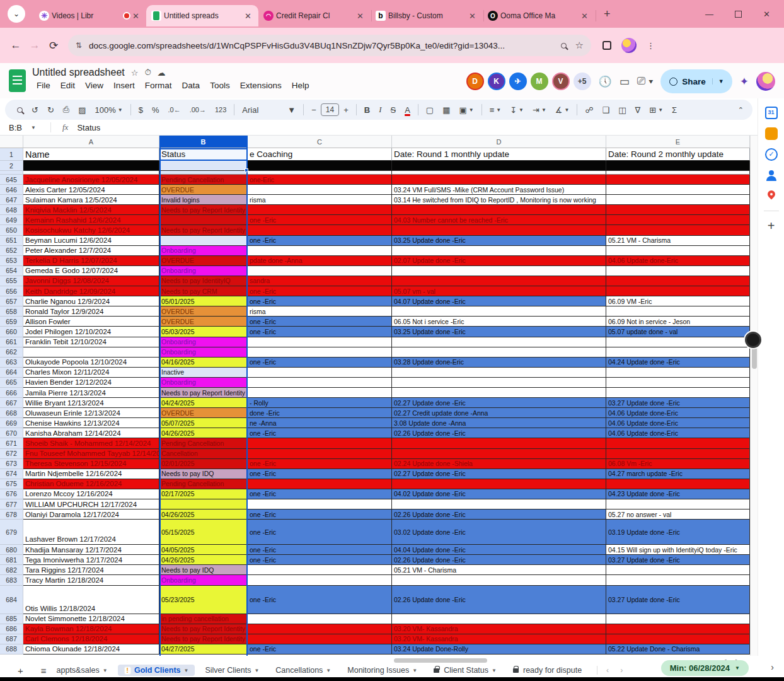 The image size is (784, 681). What do you see at coordinates (91, 200) in the screenshot?
I see `cell-name-647: Sulaiman Kamara 12/5/2024` at bounding box center [91, 200].